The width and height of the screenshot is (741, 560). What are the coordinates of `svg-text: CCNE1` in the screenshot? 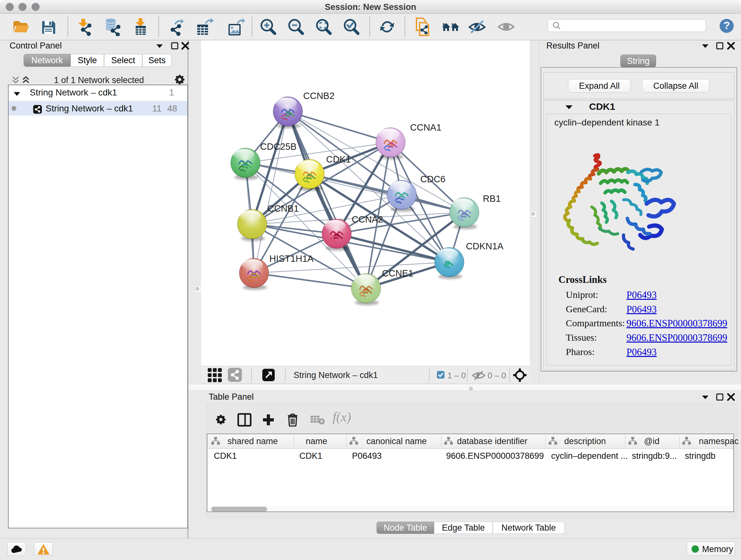 It's located at (398, 273).